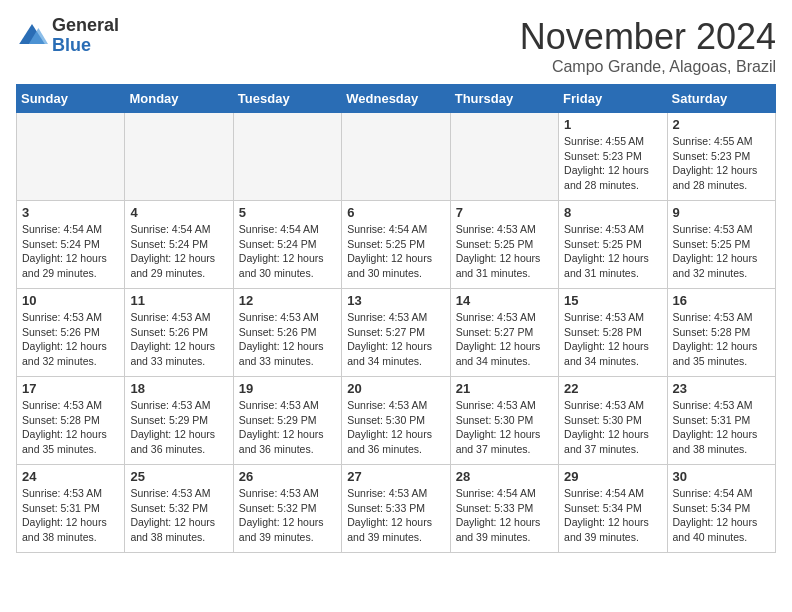  What do you see at coordinates (288, 476) in the screenshot?
I see `day-number: 26` at bounding box center [288, 476].